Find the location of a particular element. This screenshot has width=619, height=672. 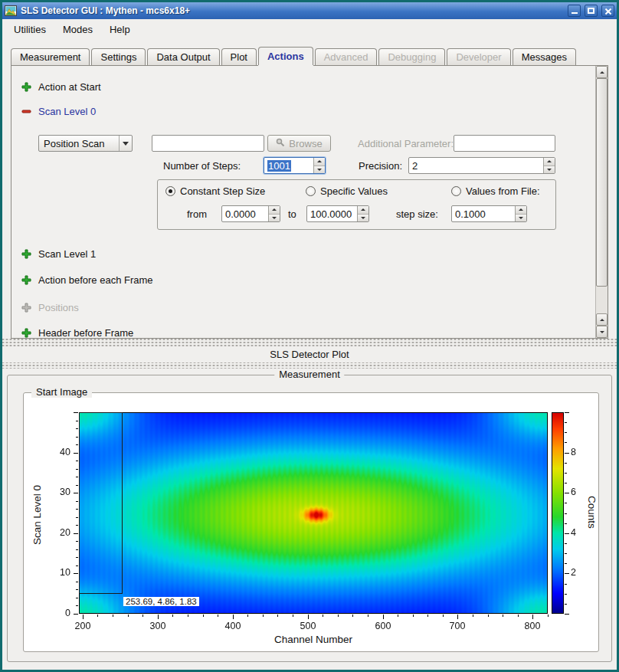

menu-modes: Modes is located at coordinates (78, 29).